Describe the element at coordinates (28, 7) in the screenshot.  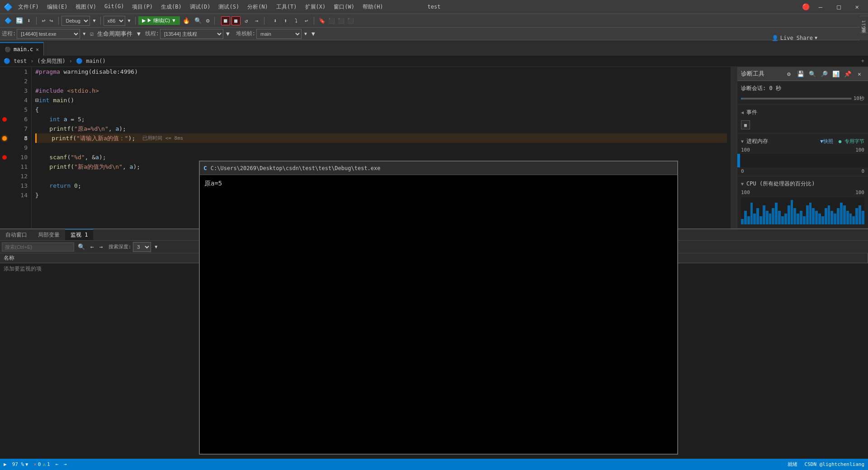
I see `menu-file: 文件(F)` at that location.